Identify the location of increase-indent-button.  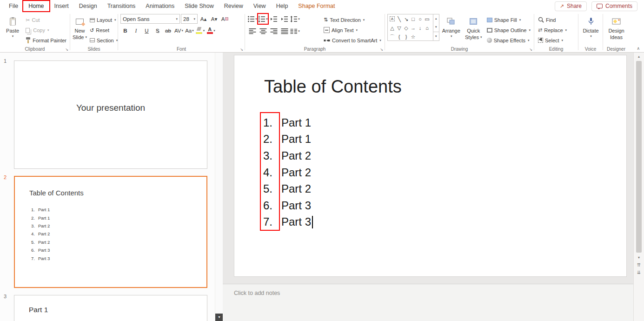
(285, 19).